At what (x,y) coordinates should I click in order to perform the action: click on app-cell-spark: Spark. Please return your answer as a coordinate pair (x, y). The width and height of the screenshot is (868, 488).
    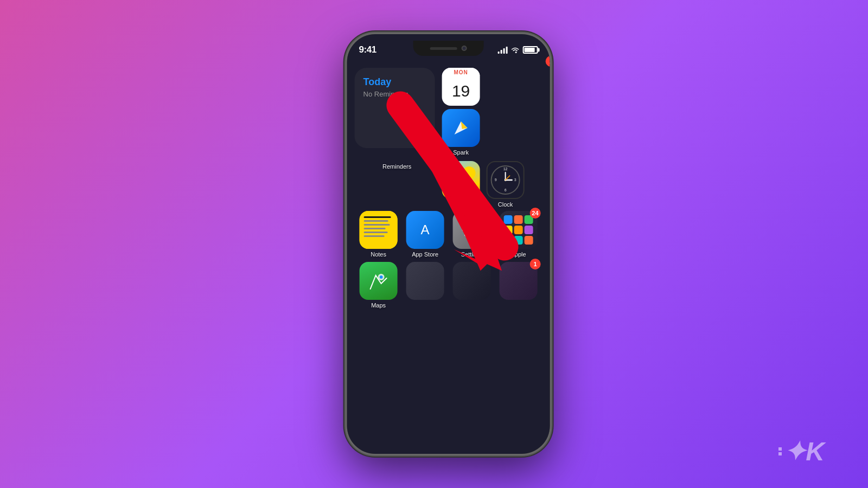
    Looking at the image, I should click on (461, 132).